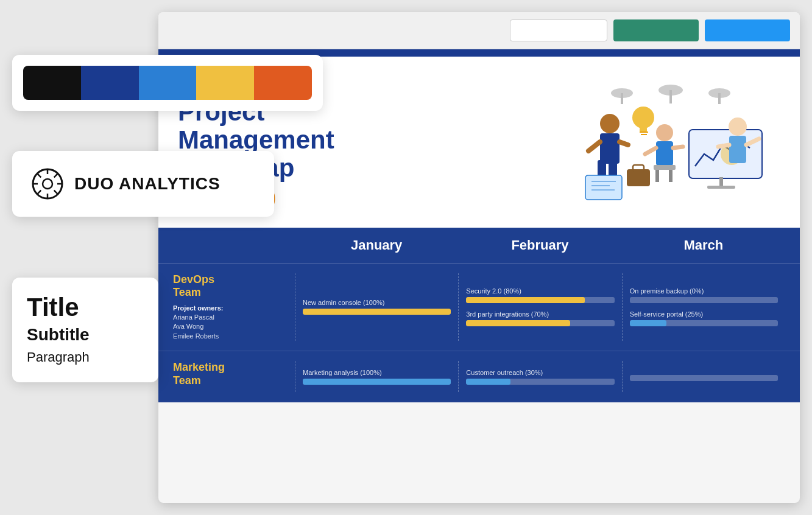 The height and width of the screenshot is (515, 812). What do you see at coordinates (234, 245) in the screenshot?
I see `col-header-team` at bounding box center [234, 245].